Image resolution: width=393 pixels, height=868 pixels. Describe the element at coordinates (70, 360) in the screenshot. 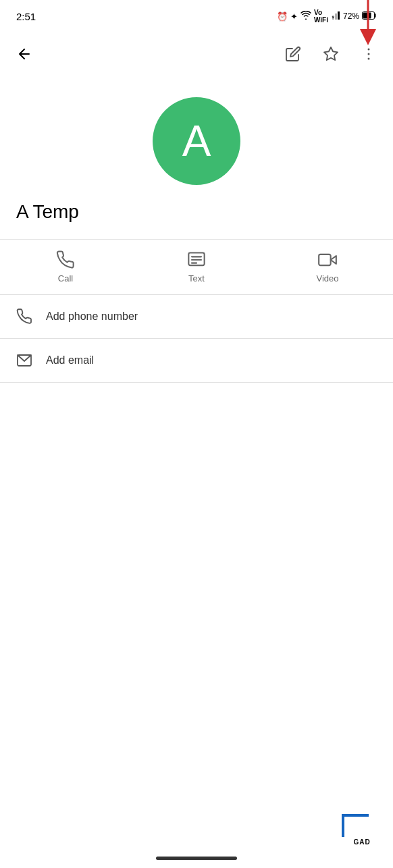

I see `add-email-label: Add email` at that location.